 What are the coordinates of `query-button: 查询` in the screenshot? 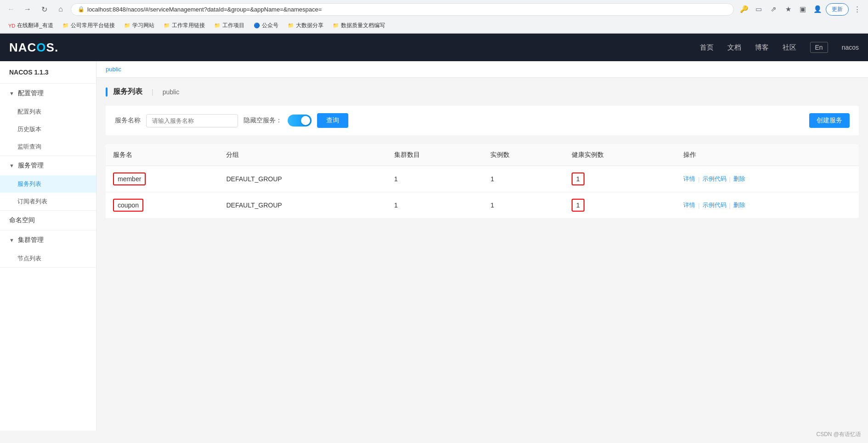 It's located at (333, 121).